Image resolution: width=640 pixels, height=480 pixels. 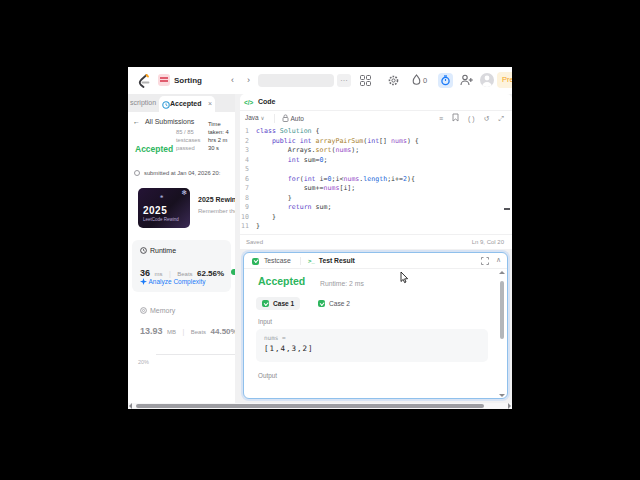 What do you see at coordinates (272, 261) in the screenshot?
I see `tab-testcase: Testcase` at bounding box center [272, 261].